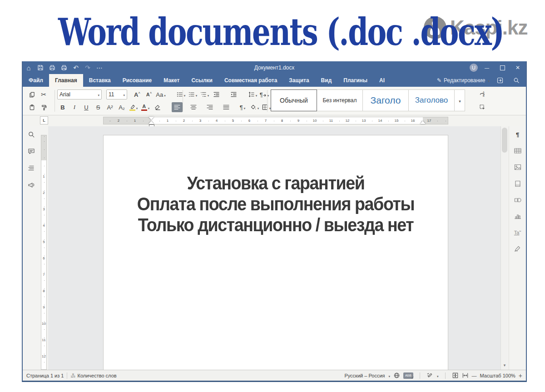 The height and width of the screenshot is (392, 545). Describe the element at coordinates (299, 80) in the screenshot. I see `tab-protection: Защита` at that location.